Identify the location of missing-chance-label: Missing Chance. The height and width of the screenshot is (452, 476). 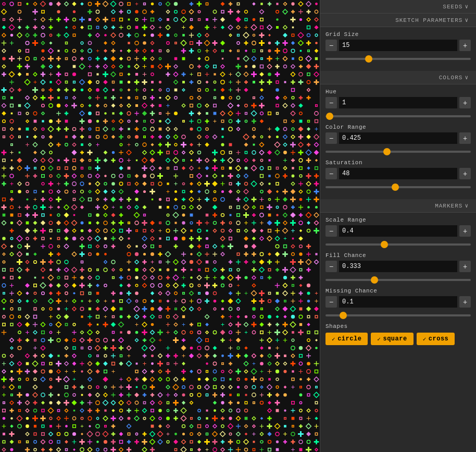
(398, 291).